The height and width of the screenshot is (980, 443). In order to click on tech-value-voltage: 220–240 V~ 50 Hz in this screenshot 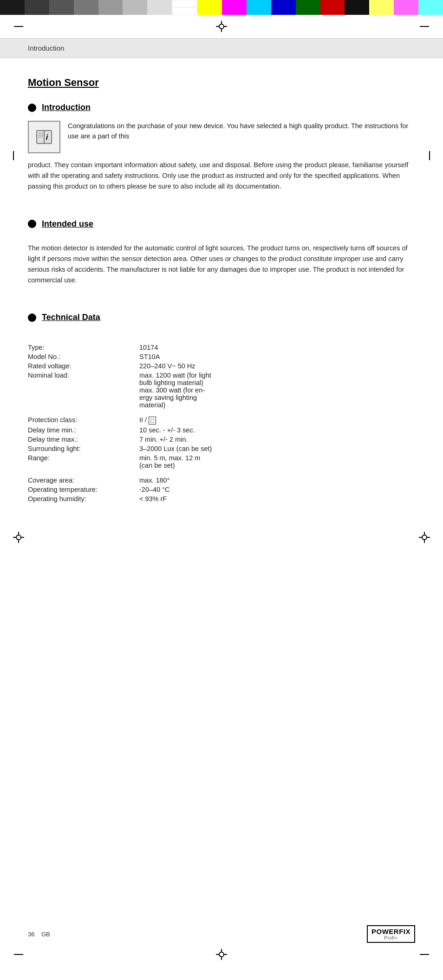, I will do `click(277, 366)`.